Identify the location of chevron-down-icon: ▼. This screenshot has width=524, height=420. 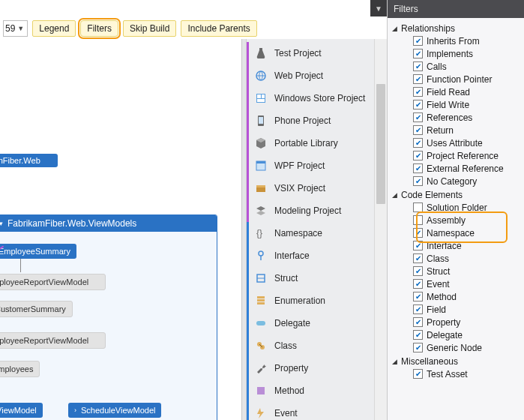
(21, 28).